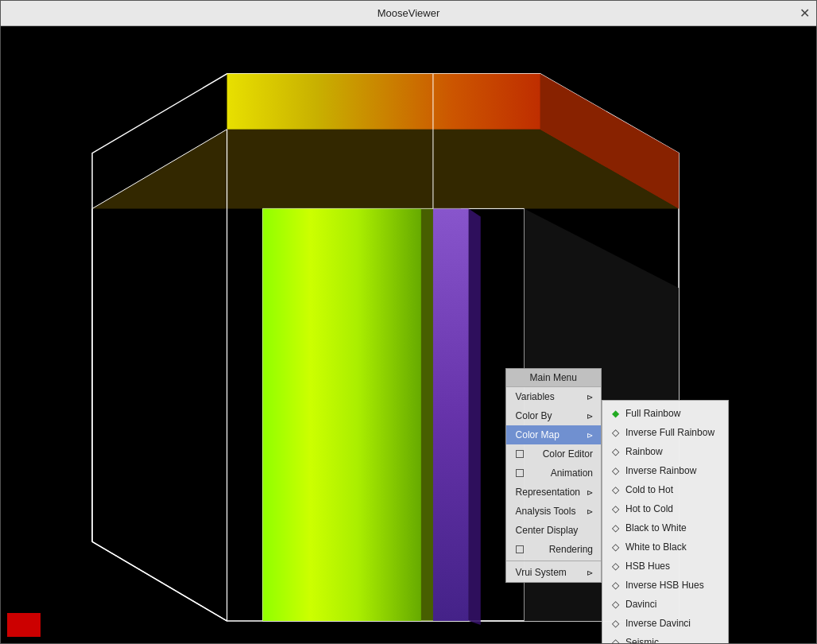 This screenshot has width=817, height=644. Describe the element at coordinates (665, 585) in the screenshot. I see `colormap-item-inverse-hsb-hues: ◇ Inverse HSB Hues` at that location.